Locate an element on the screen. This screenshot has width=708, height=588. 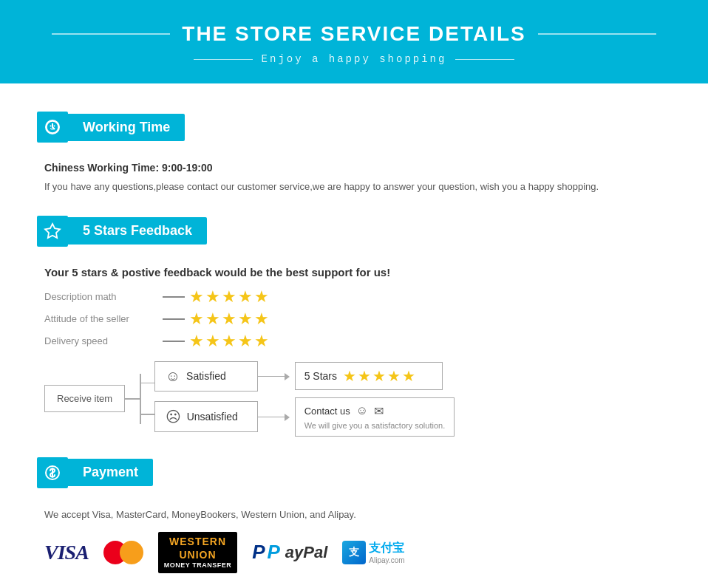
contact-smile-icon: ☺ is located at coordinates (362, 411).